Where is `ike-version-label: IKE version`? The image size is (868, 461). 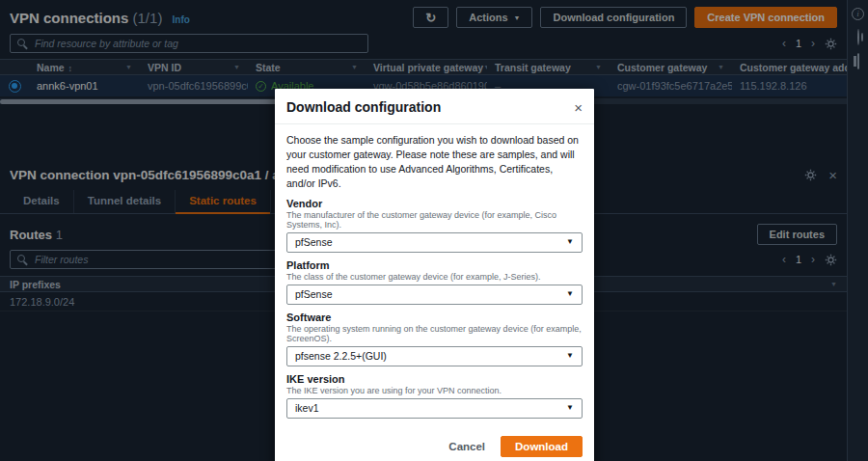 ike-version-label: IKE version is located at coordinates (434, 379).